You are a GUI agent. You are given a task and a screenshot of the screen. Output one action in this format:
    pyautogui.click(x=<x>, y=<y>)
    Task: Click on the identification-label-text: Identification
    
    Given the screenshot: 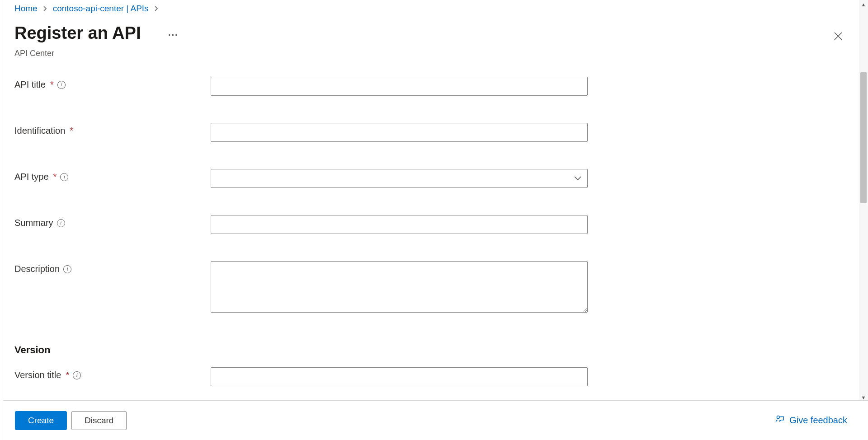 What is the action you would take?
    pyautogui.click(x=40, y=131)
    